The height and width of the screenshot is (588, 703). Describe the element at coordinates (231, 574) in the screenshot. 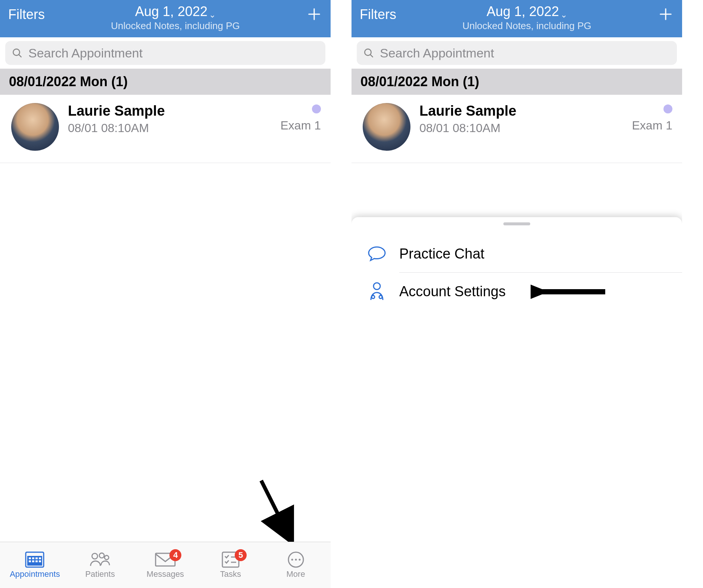

I see `tab-label: Tasks` at that location.